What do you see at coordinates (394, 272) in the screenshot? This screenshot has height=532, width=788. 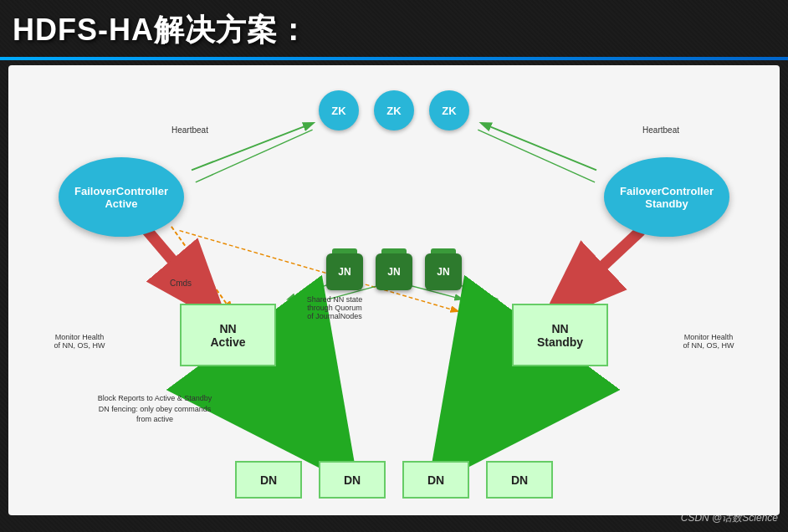 I see `jn-node-2: JN` at bounding box center [394, 272].